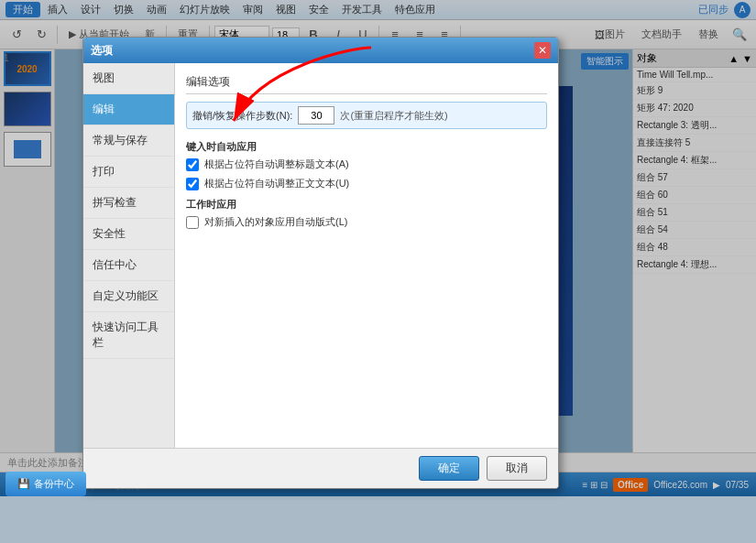  Describe the element at coordinates (128, 234) in the screenshot. I see `nav-security: 安全性` at that location.